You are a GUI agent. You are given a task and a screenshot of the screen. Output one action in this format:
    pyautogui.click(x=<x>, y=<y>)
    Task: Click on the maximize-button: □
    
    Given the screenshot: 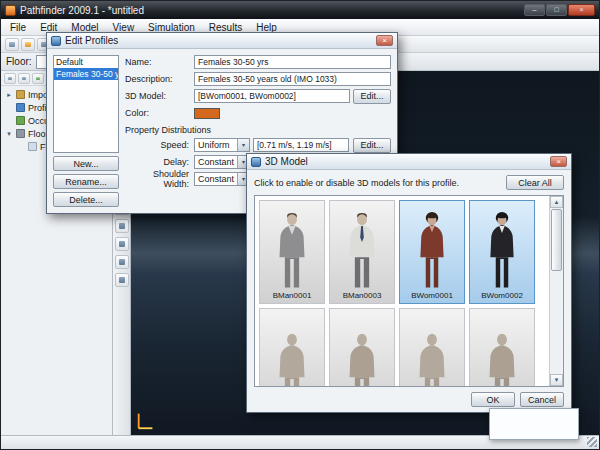 What is the action you would take?
    pyautogui.click(x=556, y=10)
    